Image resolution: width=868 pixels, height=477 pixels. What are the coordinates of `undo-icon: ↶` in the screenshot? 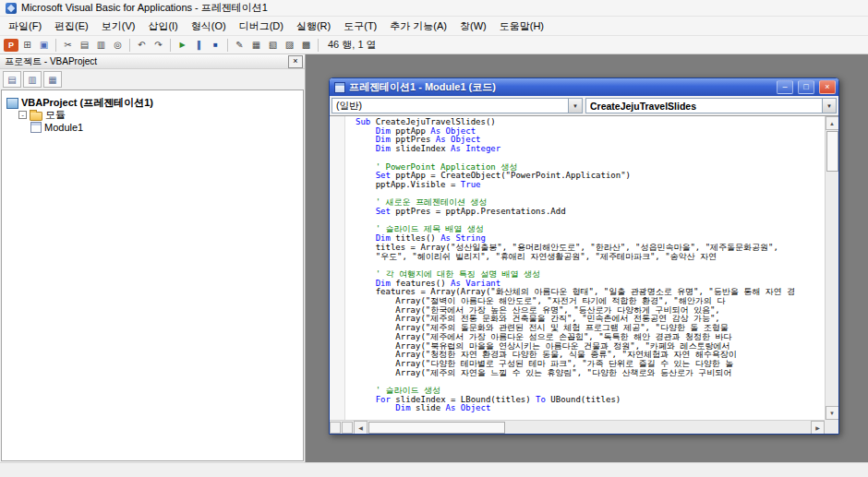 It's located at (142, 45).